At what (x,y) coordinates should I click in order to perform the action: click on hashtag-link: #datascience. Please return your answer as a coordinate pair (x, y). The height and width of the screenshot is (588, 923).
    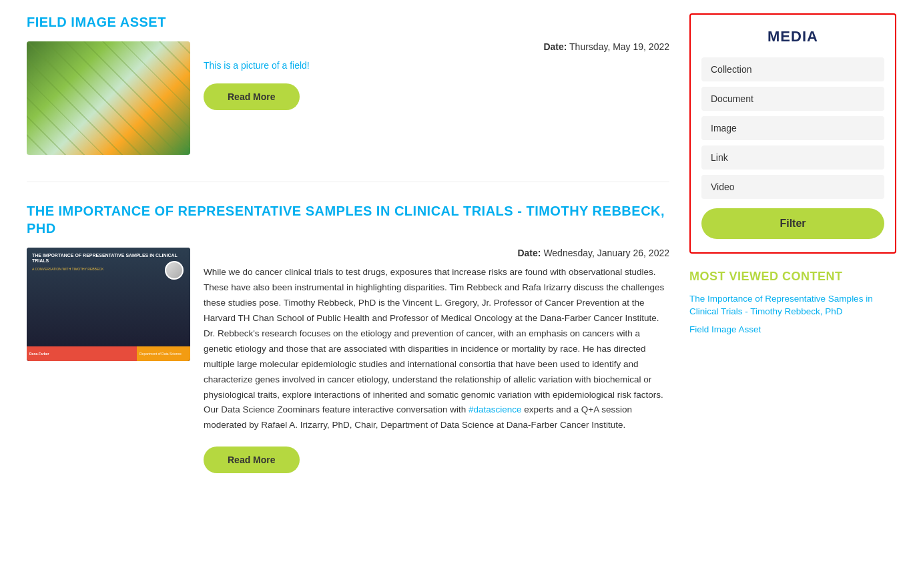
    Looking at the image, I should click on (495, 410).